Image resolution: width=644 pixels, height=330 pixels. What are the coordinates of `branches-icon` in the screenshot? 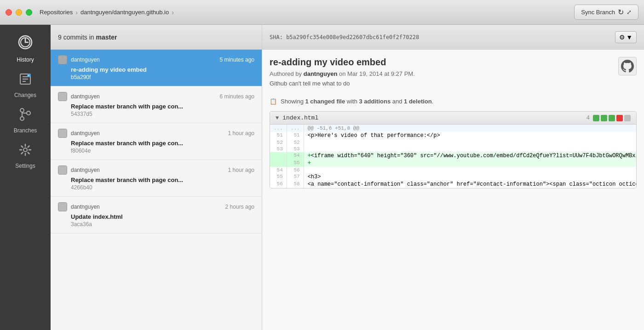 It's located at (25, 116).